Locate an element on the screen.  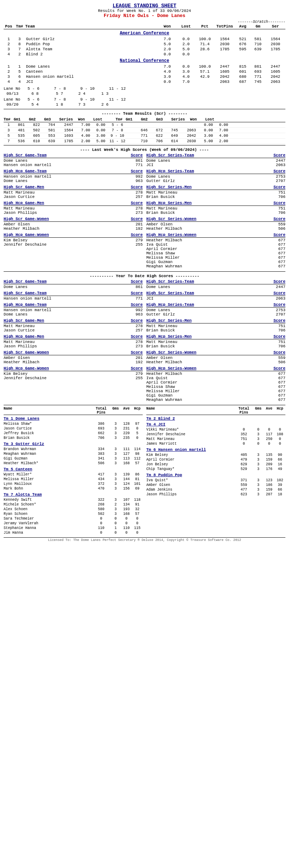
score-section-header: High Hcp Series-TeamScore is located at coordinates (216, 172).